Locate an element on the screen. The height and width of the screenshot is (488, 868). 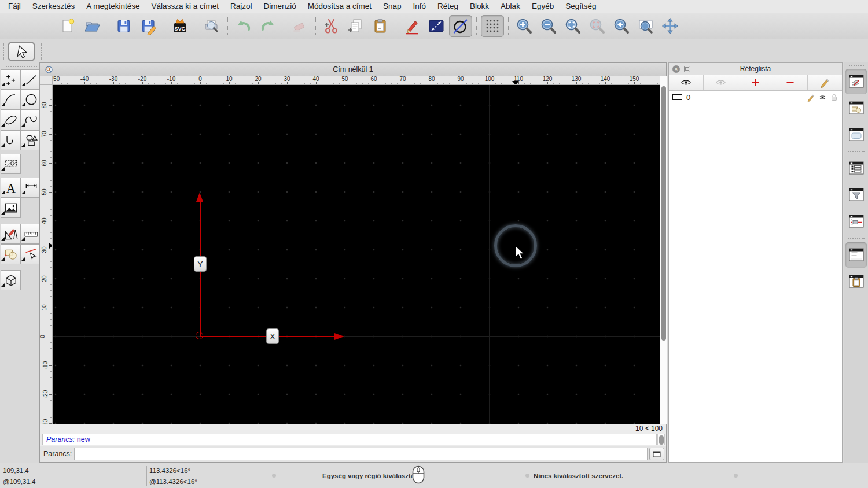
new-file-button is located at coordinates (68, 26).